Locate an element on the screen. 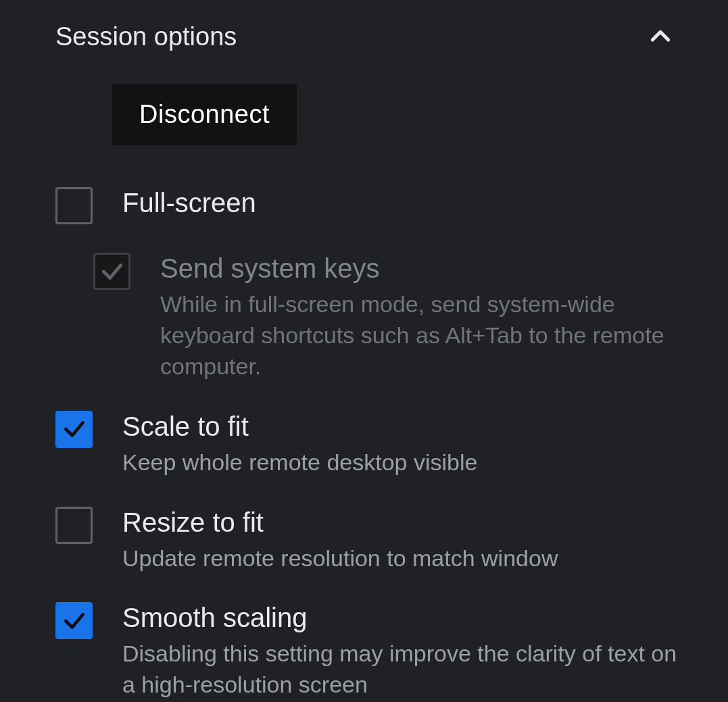  fullscreen-text: Full-screen is located at coordinates (412, 203).